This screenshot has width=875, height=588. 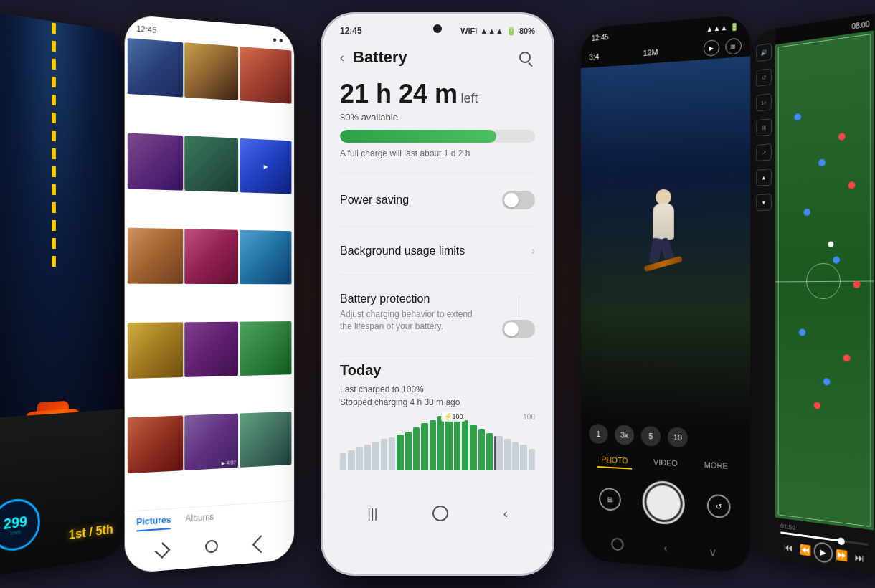 What do you see at coordinates (438, 29) in the screenshot?
I see `front-camera` at bounding box center [438, 29].